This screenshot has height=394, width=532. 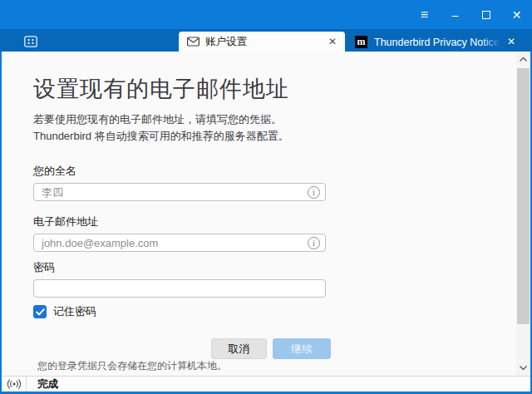 What do you see at coordinates (302, 349) in the screenshot?
I see `continue-button: 继续` at bounding box center [302, 349].